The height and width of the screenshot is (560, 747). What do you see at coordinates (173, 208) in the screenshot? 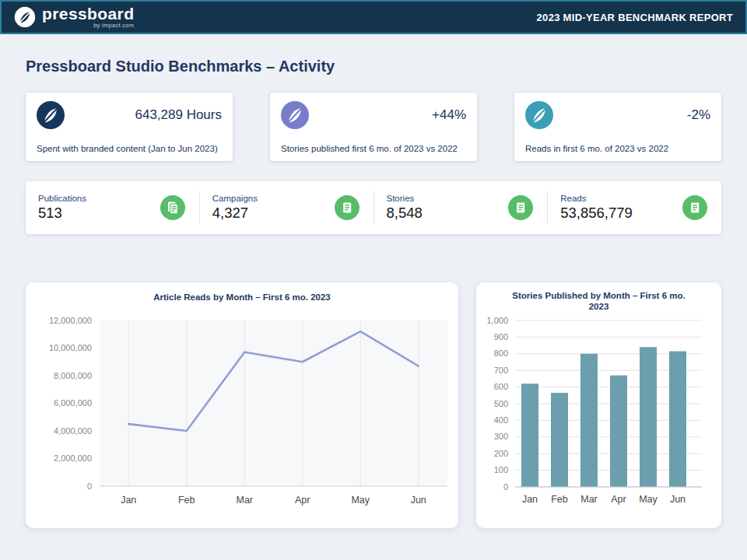
I see `documents-icon` at bounding box center [173, 208].